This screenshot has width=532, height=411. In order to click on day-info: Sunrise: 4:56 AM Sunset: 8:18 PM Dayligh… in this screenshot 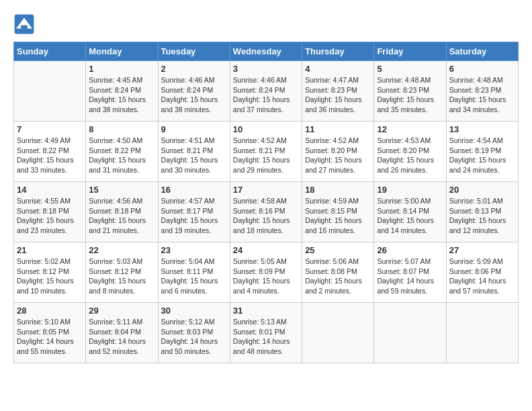, I will do `click(122, 216)`.